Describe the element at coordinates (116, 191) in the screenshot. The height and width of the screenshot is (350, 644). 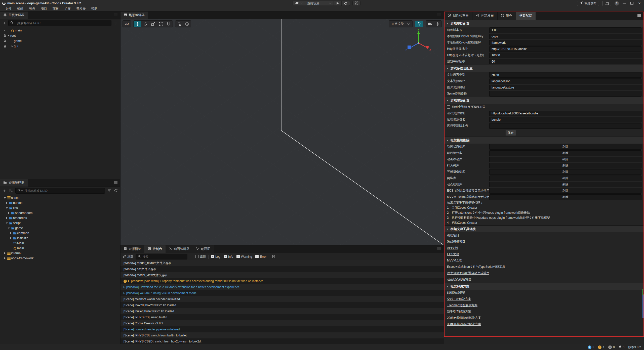
I see `assets-refresh-button` at that location.